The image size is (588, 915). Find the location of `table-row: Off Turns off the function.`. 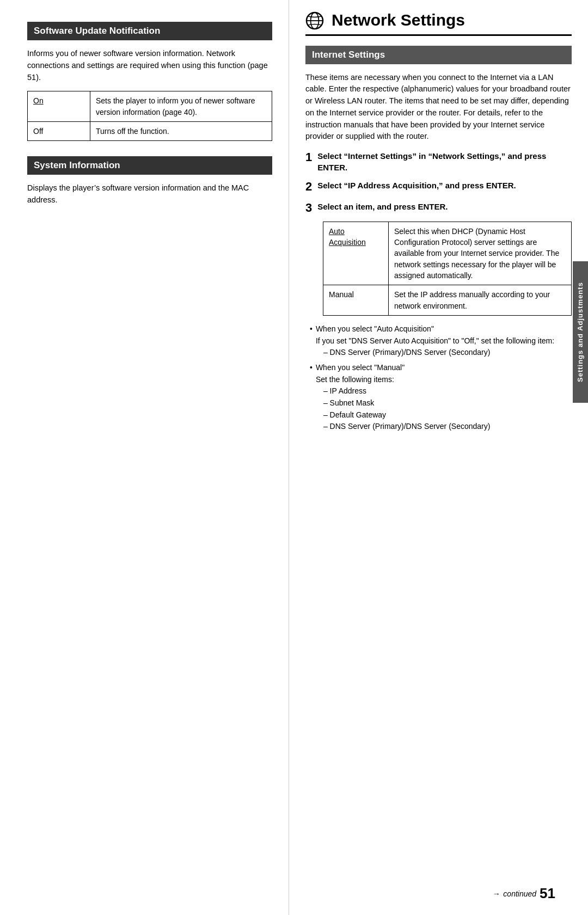

table-row: Off Turns off the function. is located at coordinates (150, 131).